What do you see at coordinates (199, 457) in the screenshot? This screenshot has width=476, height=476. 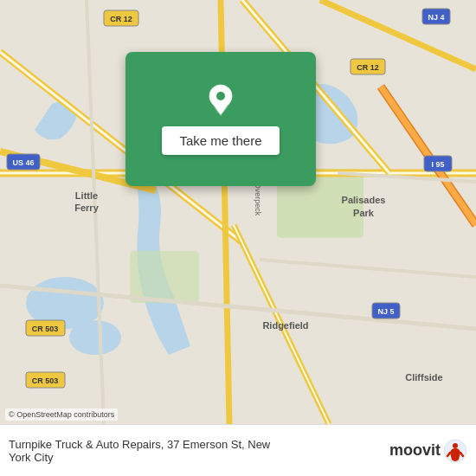 I see `address-line2: York City` at bounding box center [199, 457].